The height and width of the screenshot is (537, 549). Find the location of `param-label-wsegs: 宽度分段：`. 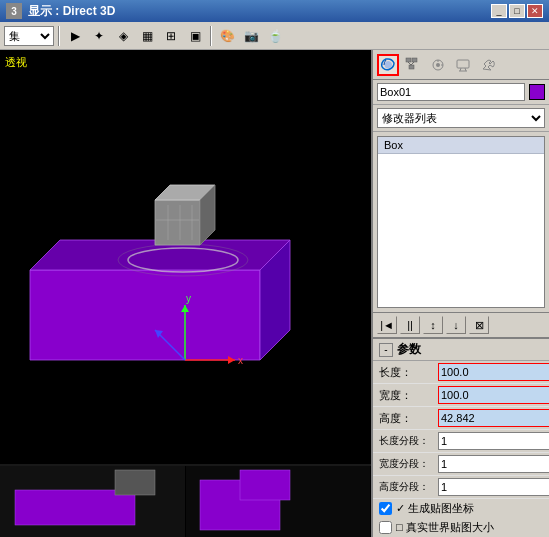

param-label-wsegs: 宽度分段： is located at coordinates (406, 464).